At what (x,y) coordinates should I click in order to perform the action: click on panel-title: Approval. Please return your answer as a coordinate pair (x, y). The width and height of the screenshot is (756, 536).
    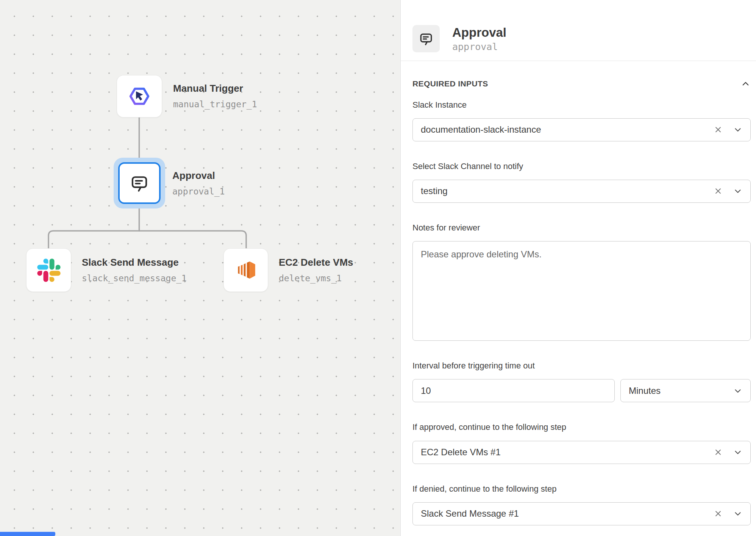
    Looking at the image, I should click on (480, 33).